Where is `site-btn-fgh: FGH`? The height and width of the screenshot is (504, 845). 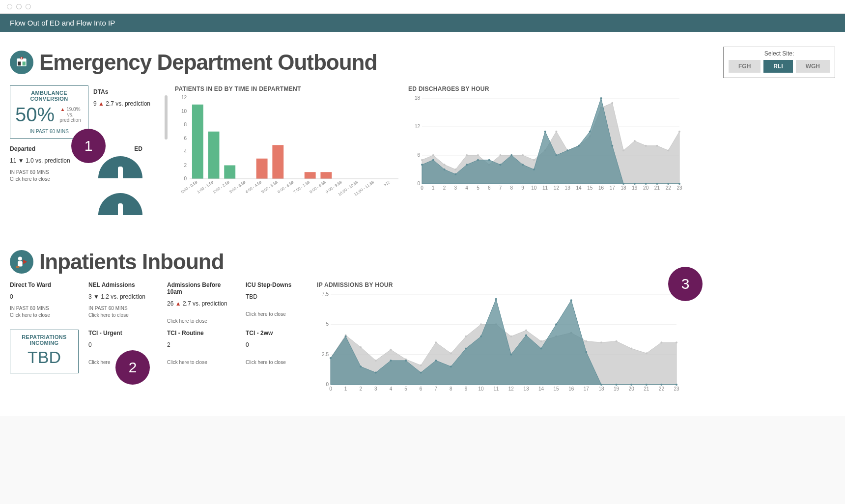
site-btn-fgh: FGH is located at coordinates (745, 66).